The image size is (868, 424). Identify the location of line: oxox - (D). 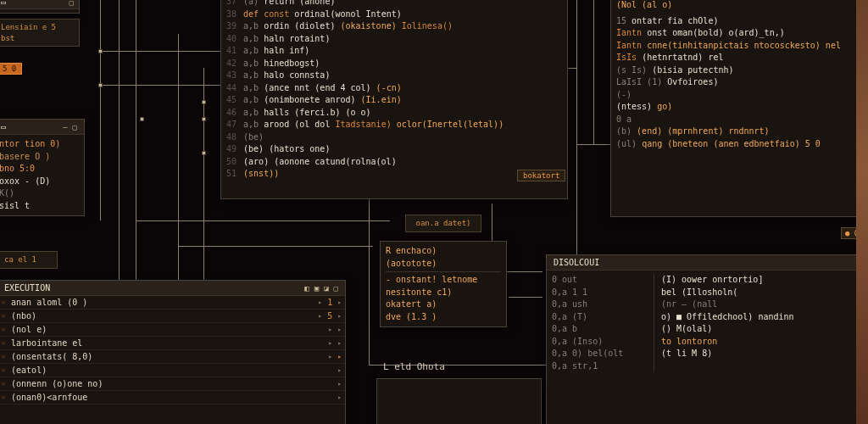
(39, 181).